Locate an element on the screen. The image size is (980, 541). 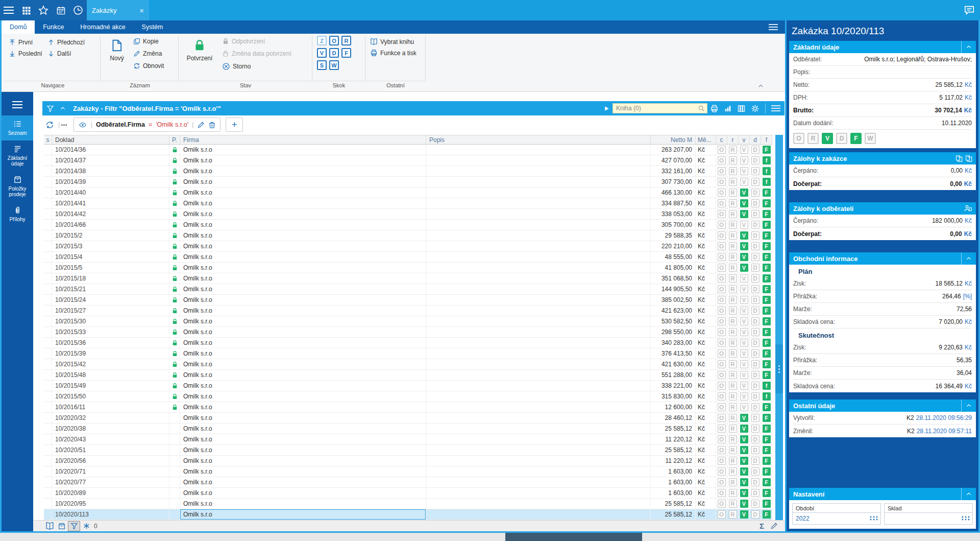
filter-toggle-button is located at coordinates (74, 526).